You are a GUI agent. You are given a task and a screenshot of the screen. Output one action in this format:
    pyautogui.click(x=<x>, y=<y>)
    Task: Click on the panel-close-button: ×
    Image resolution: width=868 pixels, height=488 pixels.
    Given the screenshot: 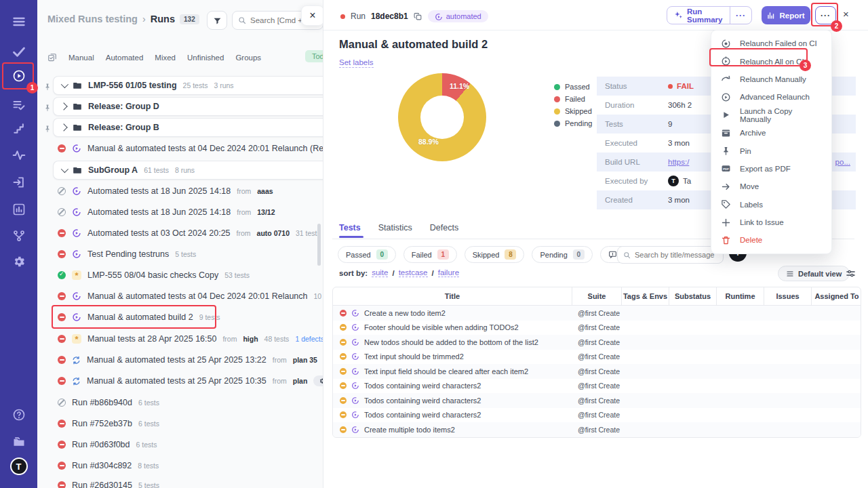 What is the action you would take?
    pyautogui.click(x=312, y=16)
    